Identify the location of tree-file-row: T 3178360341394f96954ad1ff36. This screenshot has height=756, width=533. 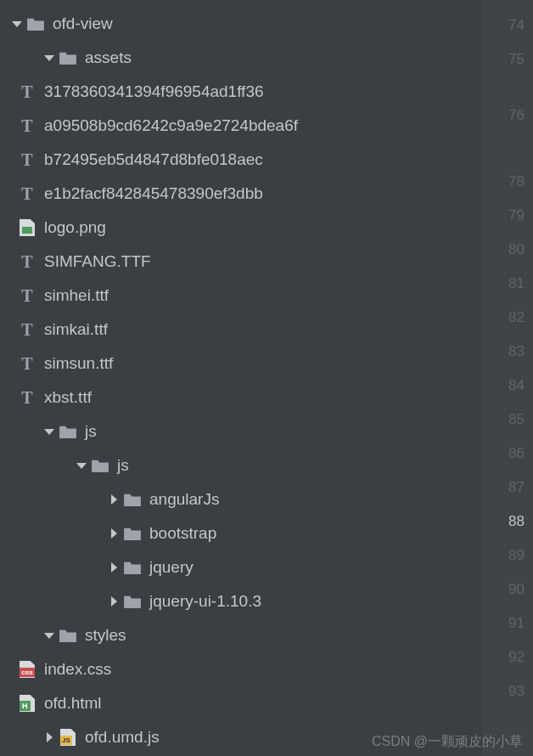
(241, 92).